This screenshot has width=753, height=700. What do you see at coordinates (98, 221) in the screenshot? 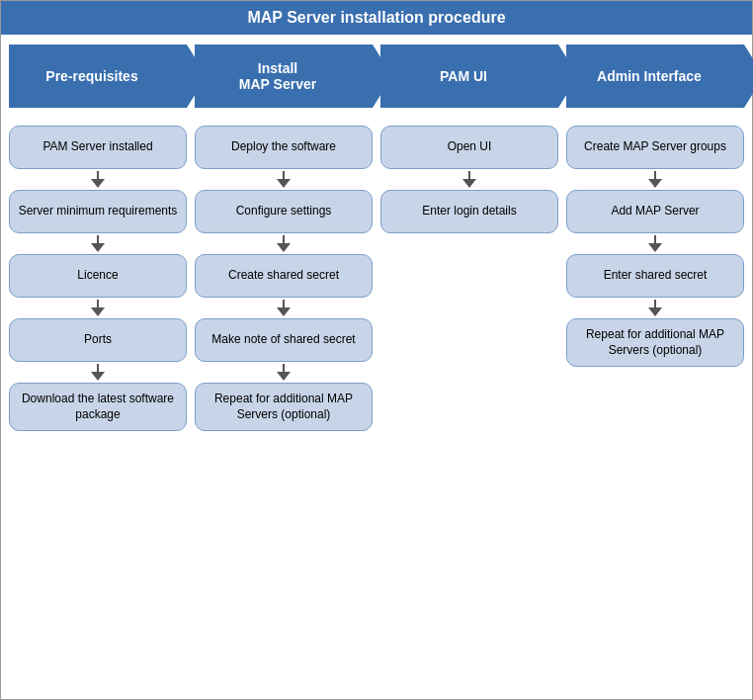
I see `flow-item-0-1: Server minimum requirements` at bounding box center [98, 221].